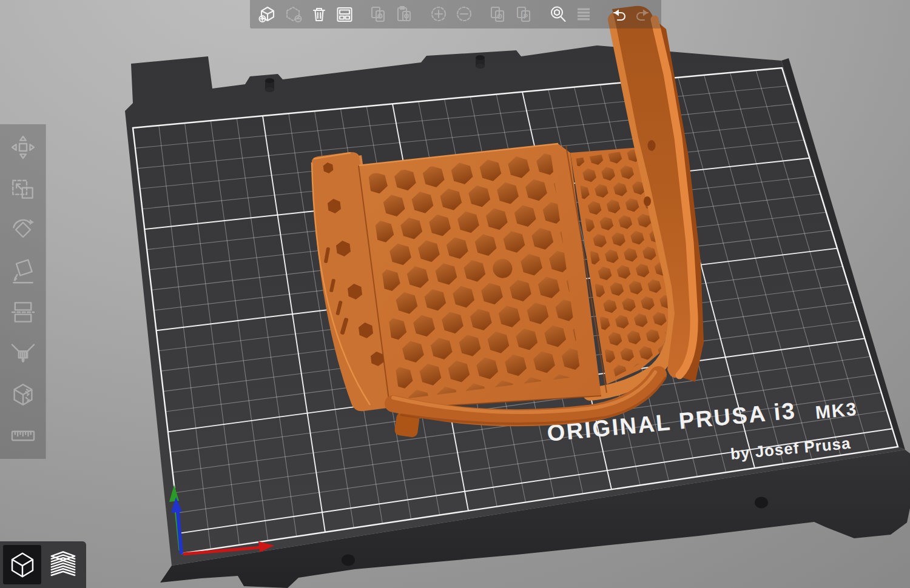 The image size is (910, 588). Describe the element at coordinates (837, 411) in the screenshot. I see `bed-brand-mk: MK3` at that location.